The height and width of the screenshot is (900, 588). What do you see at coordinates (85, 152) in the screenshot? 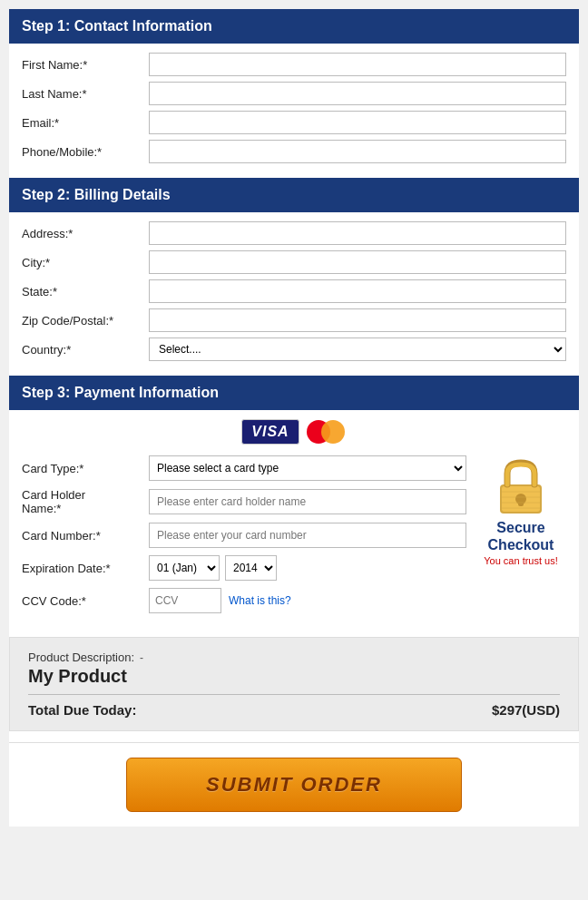
I see `phone-label: Phone/Mobile:*` at bounding box center [85, 152].